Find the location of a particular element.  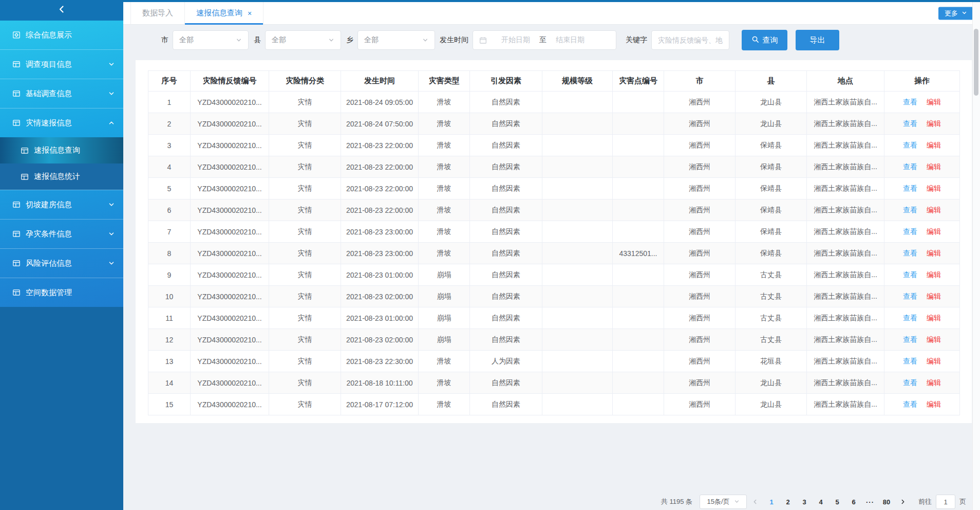

prev-page-button is located at coordinates (755, 502).